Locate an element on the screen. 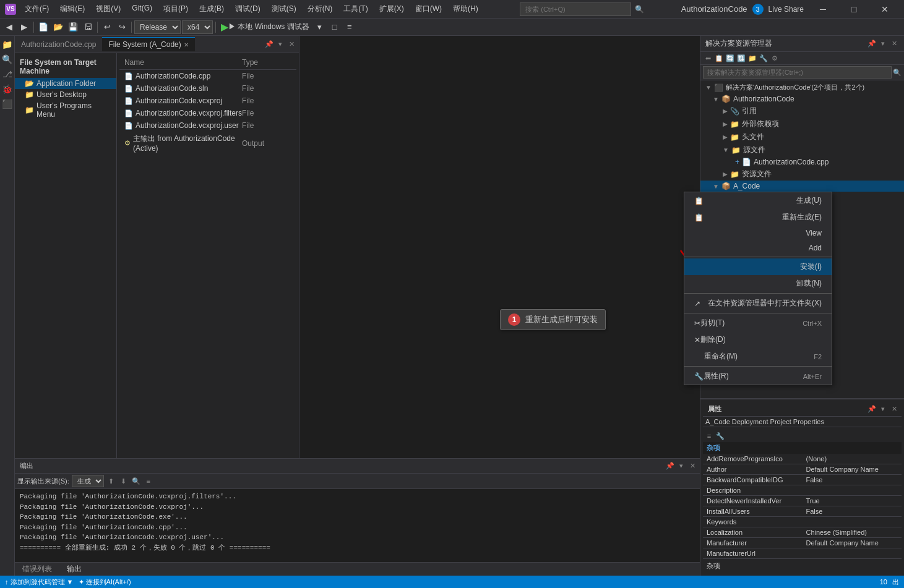 The width and height of the screenshot is (904, 588). file-row-2: 📄 AuthorizationCode.vcxproj File is located at coordinates (208, 101).